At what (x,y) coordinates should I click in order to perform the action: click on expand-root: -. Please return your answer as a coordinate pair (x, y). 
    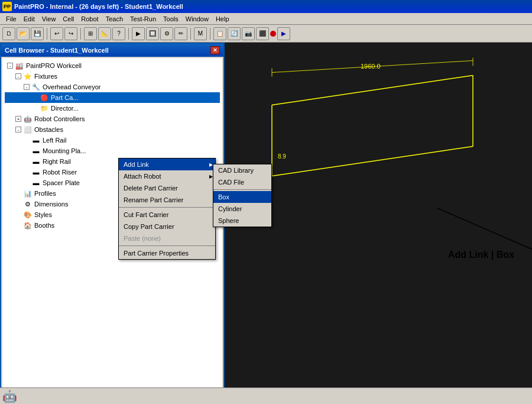
    Looking at the image, I should click on (10, 66).